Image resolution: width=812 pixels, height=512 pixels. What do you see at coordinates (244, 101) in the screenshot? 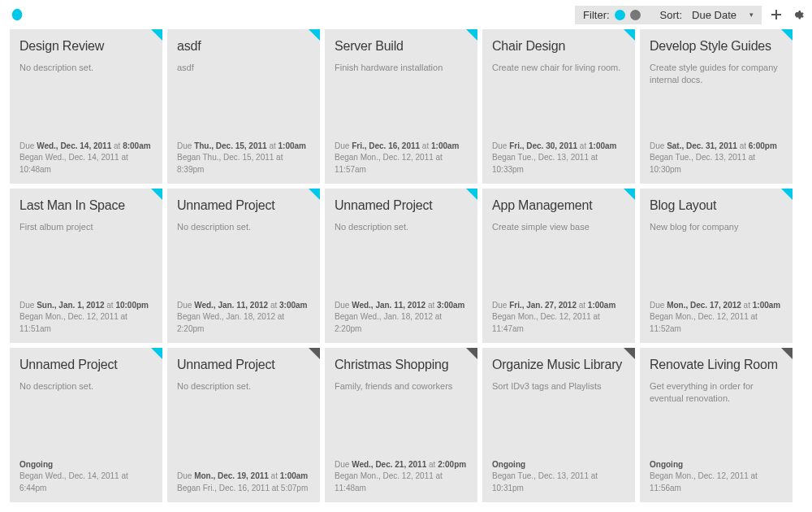
I see `card-description: asdf` at bounding box center [244, 101].